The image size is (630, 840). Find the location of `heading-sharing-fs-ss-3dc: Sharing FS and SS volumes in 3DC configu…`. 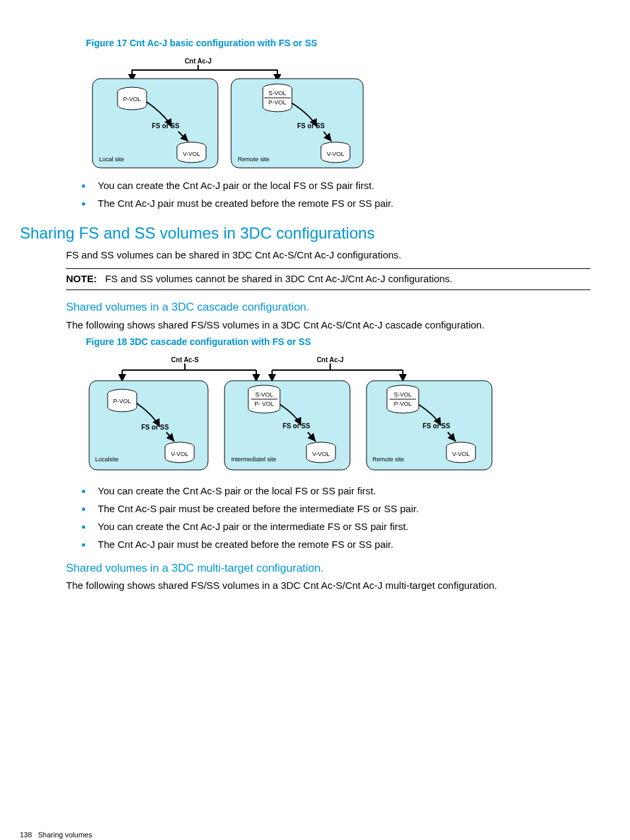

heading-sharing-fs-ss-3dc: Sharing FS and SS volumes in 3DC configu… is located at coordinates (305, 233).